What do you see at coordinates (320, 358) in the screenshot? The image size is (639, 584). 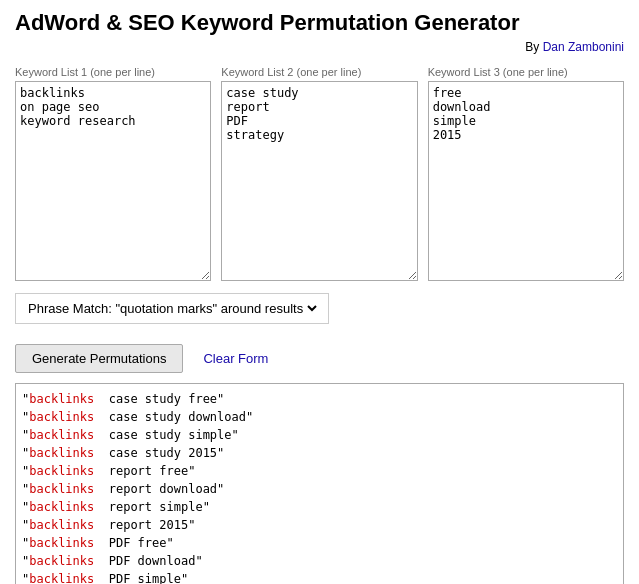 I see `buttons-row: Generate Permutations Clear Form` at bounding box center [320, 358].